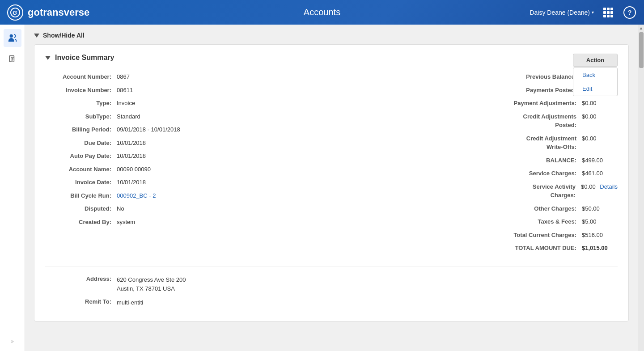 The width and height of the screenshot is (644, 351). Describe the element at coordinates (151, 280) in the screenshot. I see `address-line1: 620 Congress Ave Ste 200` at that location.